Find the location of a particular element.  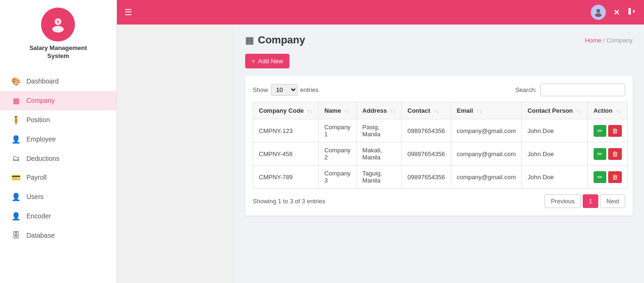

users-icon: 👤 is located at coordinates (16, 197).